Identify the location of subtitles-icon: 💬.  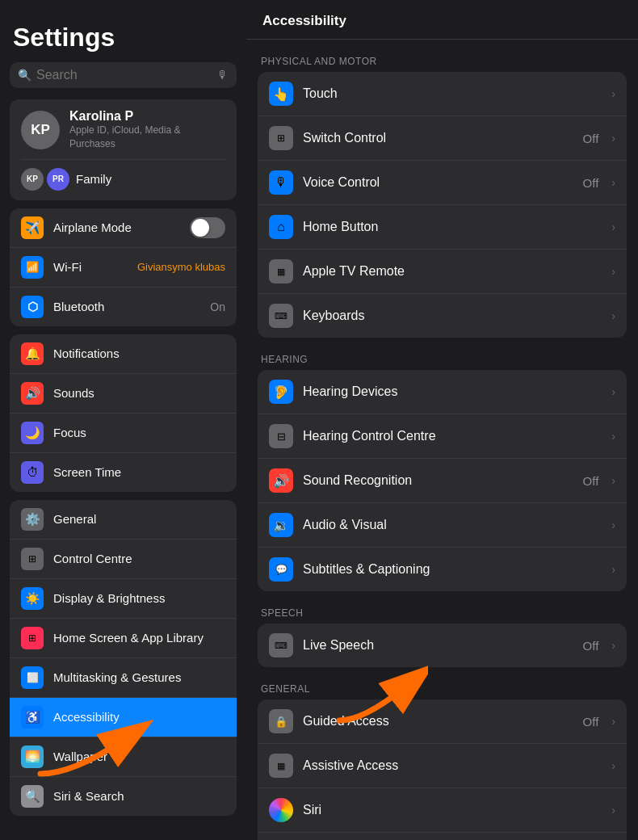
(281, 569).